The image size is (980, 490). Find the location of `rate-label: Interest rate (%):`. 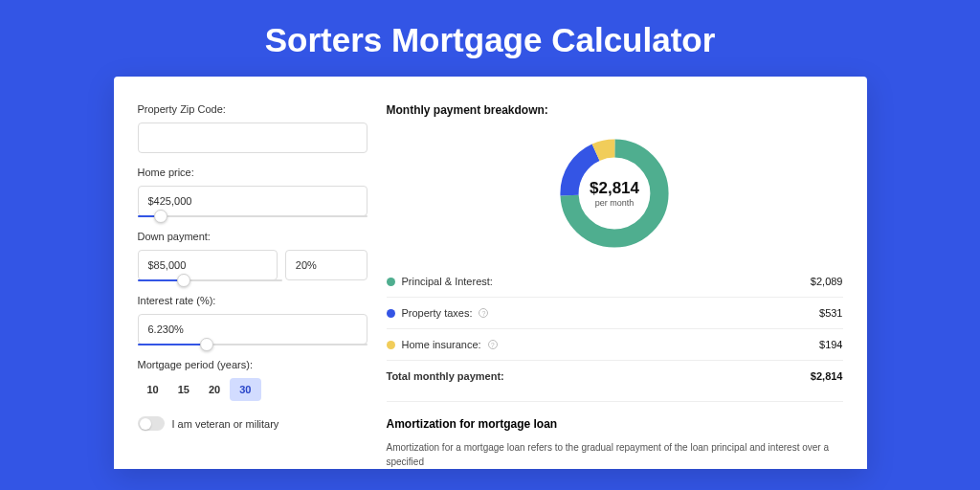

rate-label: Interest rate (%): is located at coordinates (253, 301).